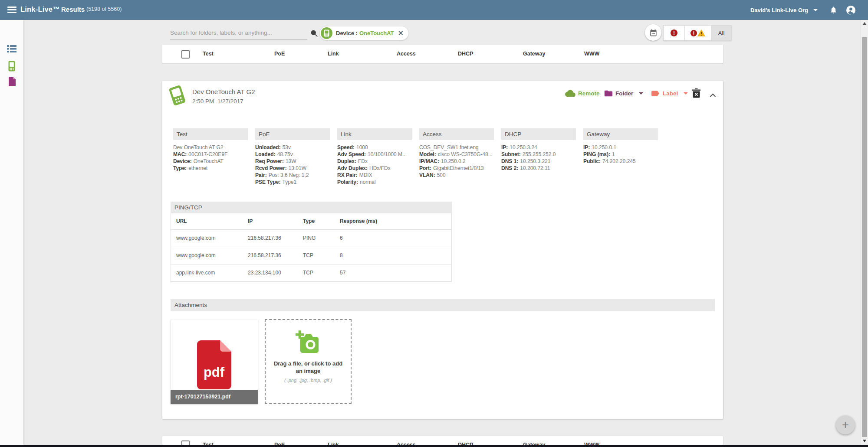 The width and height of the screenshot is (868, 447). I want to click on cloud-icon, so click(570, 94).